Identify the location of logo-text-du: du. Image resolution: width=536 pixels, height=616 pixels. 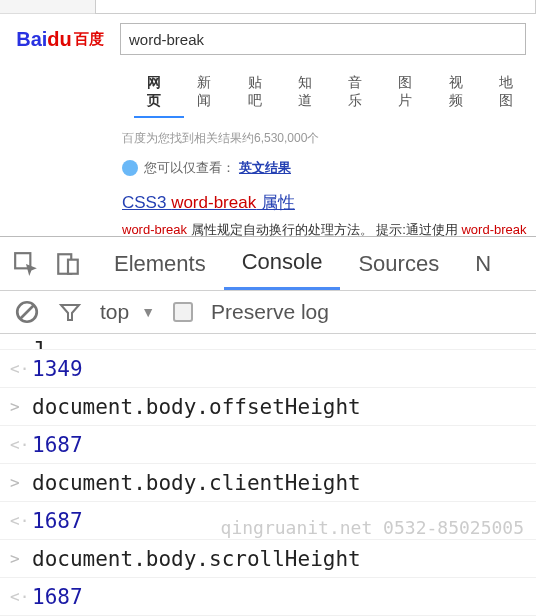
(59, 39).